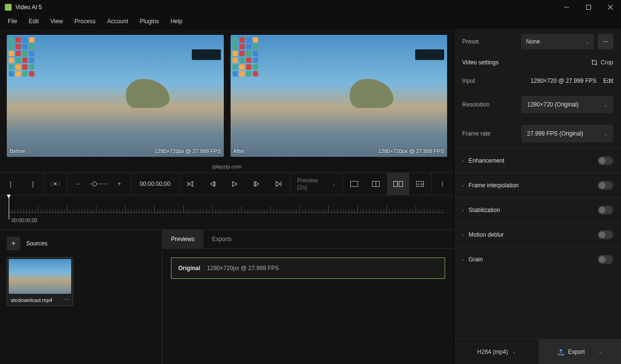 The image size is (621, 364). Describe the element at coordinates (17, 151) in the screenshot. I see `before-label: Before` at that location.